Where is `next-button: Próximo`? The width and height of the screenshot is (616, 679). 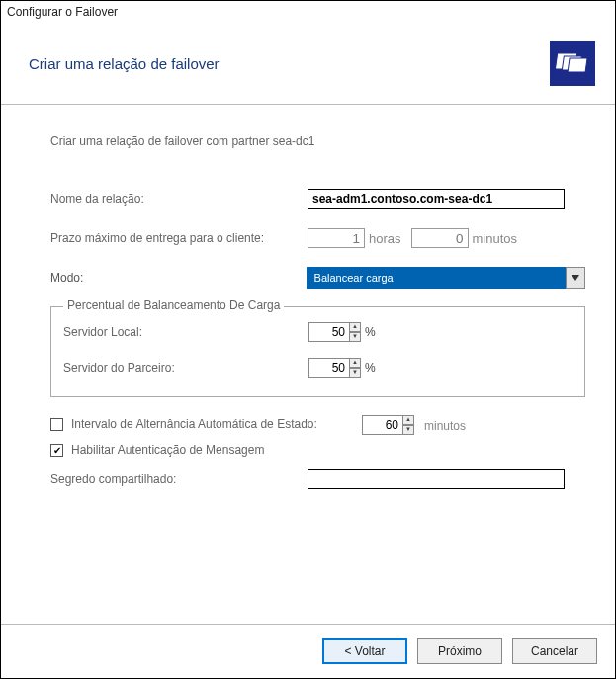
next-button: Próximo is located at coordinates (460, 651).